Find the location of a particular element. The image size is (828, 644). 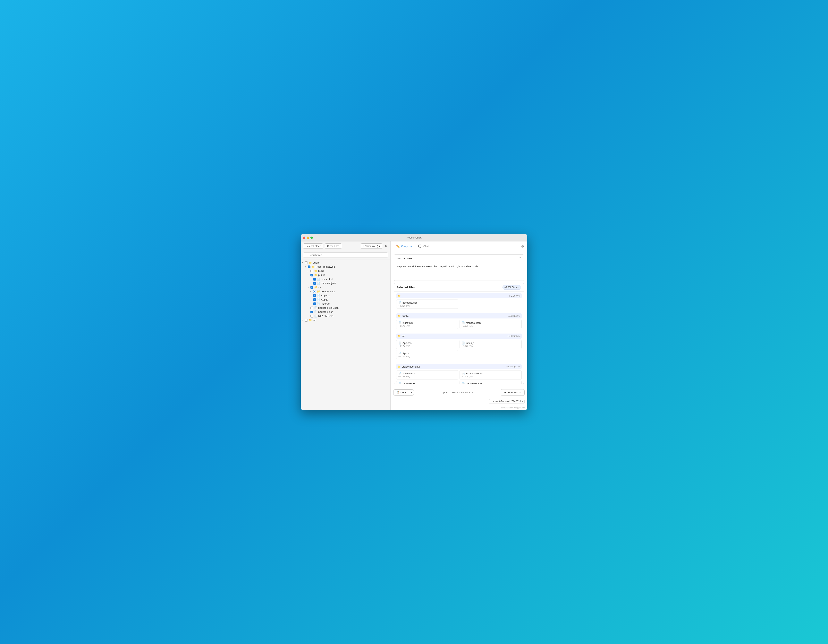

item-name: manifest.json is located at coordinates (328, 283).